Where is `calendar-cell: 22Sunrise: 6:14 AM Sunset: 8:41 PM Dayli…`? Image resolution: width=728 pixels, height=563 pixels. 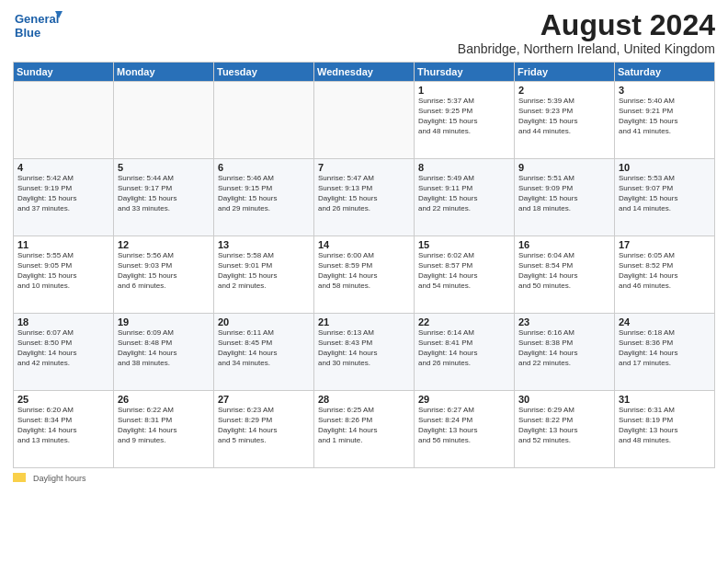
calendar-cell: 22Sunrise: 6:14 AM Sunset: 8:41 PM Dayli… is located at coordinates (465, 352).